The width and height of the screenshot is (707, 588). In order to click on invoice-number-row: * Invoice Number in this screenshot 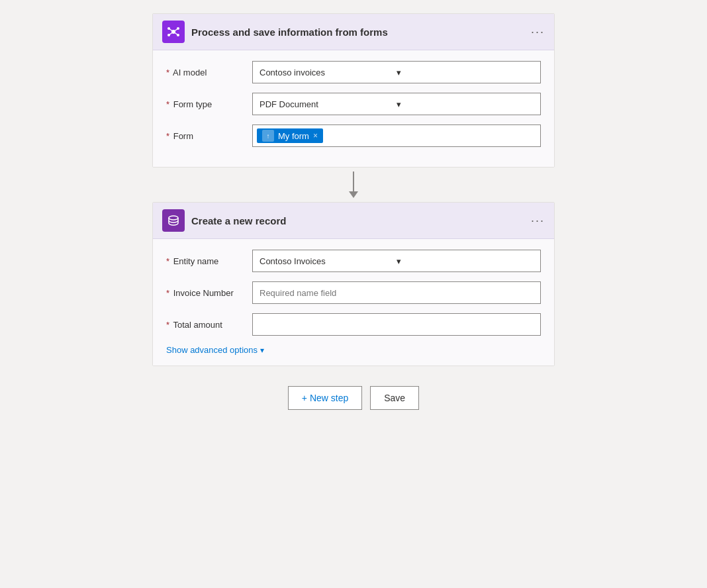, I will do `click(354, 293)`.